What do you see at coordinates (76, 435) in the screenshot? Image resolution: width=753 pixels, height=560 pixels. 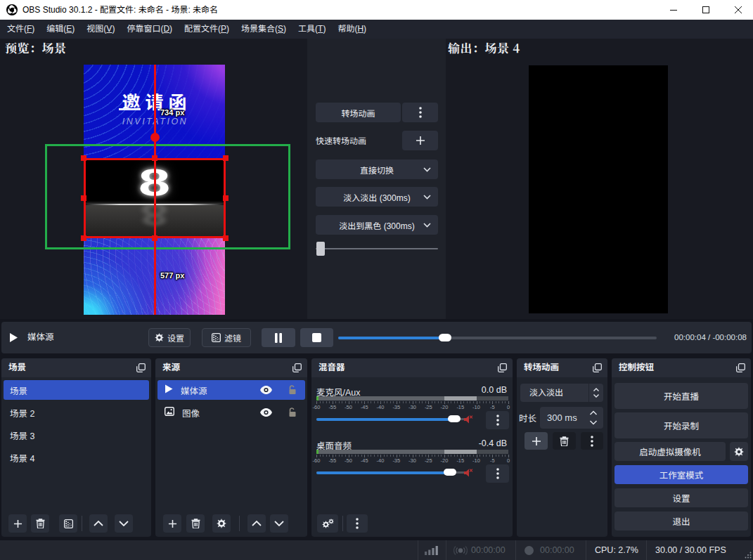 I see `scene-list-item: 场景 3` at bounding box center [76, 435].